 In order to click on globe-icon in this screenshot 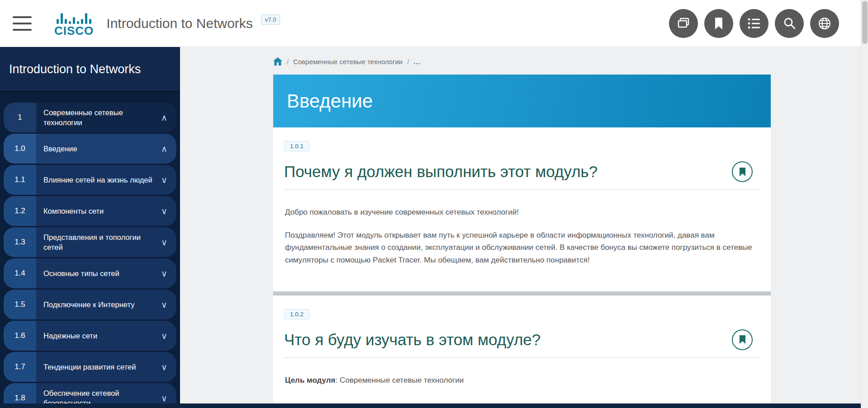, I will do `click(825, 23)`.